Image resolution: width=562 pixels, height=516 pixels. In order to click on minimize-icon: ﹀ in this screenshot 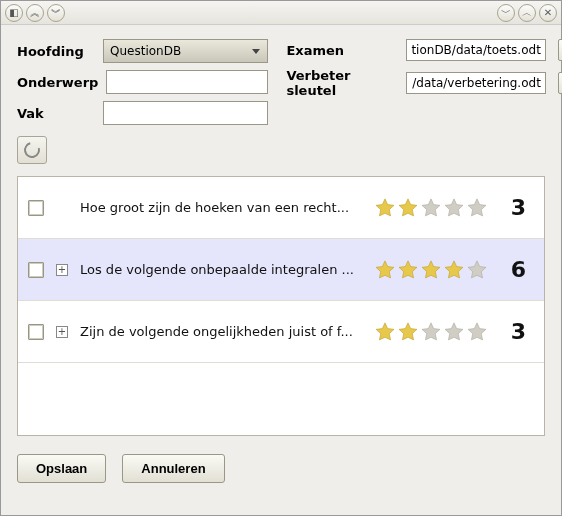, I will do `click(506, 13)`.